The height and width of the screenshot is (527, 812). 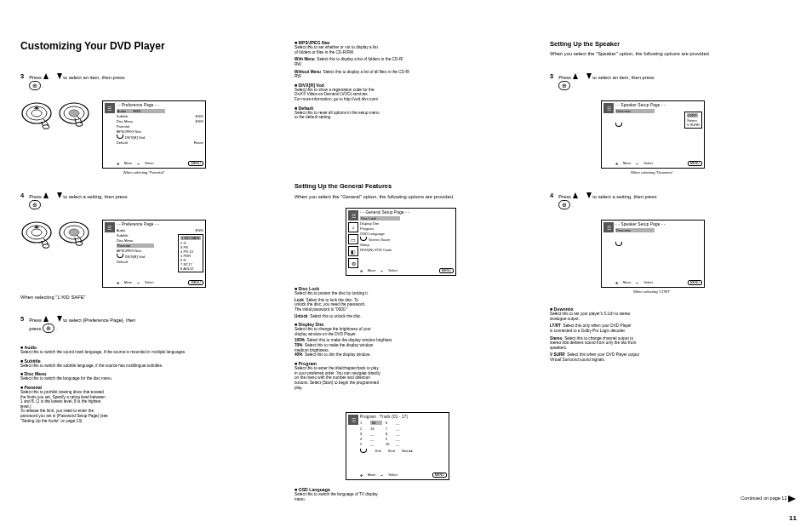 What do you see at coordinates (43, 86) in the screenshot?
I see `step3-text-c: .` at bounding box center [43, 86].